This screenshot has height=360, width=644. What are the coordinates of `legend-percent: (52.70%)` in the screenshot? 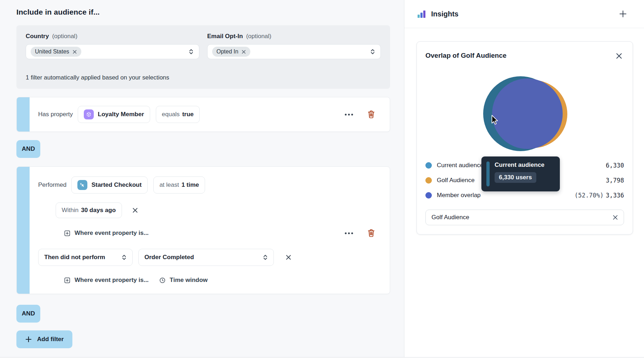 It's located at (589, 195).